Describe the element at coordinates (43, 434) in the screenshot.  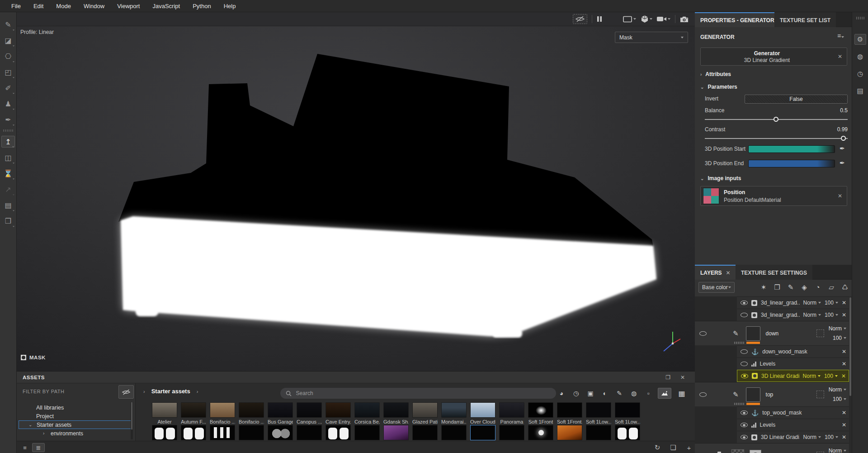
I see `expander-icon: ›` at that location.